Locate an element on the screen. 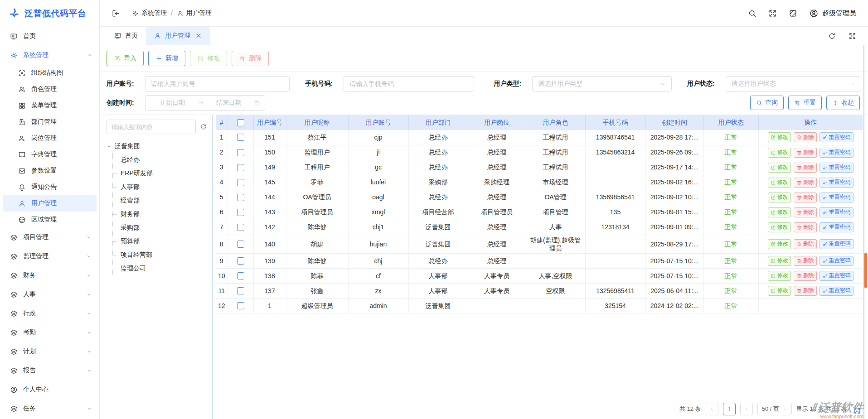  tree-node-6: 预算部 is located at coordinates (160, 241).